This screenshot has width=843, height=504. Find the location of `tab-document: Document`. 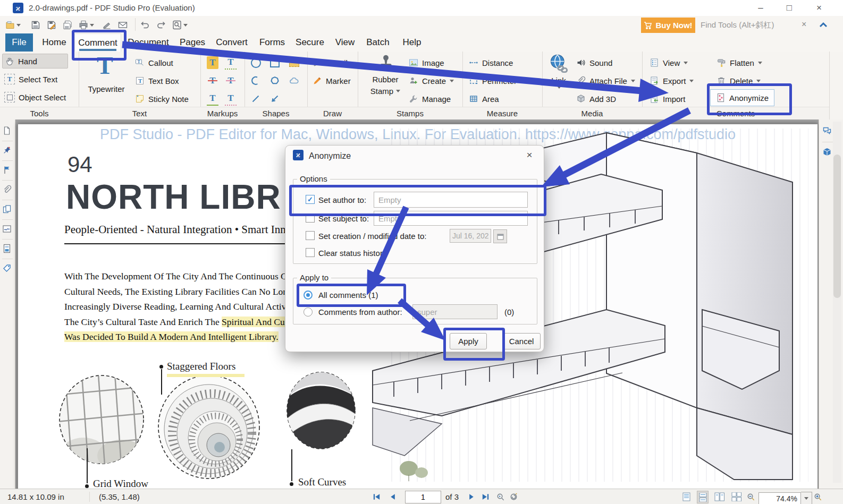

tab-document: Document is located at coordinates (148, 42).